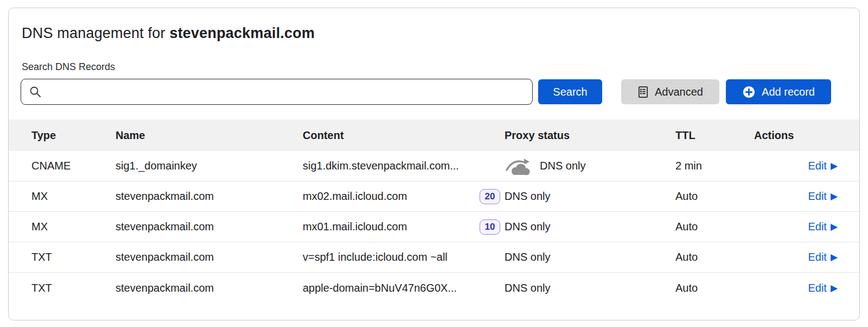 The width and height of the screenshot is (868, 327). Describe the element at coordinates (404, 166) in the screenshot. I see `record-content-cell: sig1.dkim.stevenpackmail.com...` at that location.